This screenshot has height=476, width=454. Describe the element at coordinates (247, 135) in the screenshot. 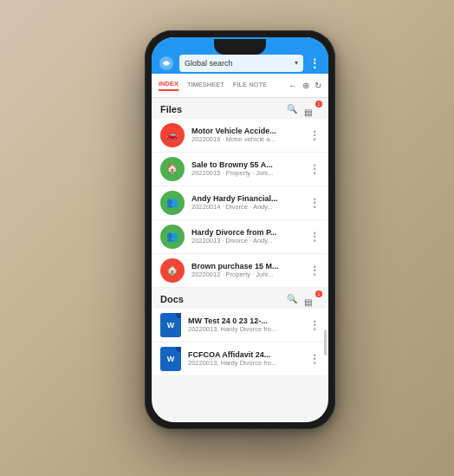

I see `file-info: Motor Vehicle Accide... 20220016 · Motor…` at that location.